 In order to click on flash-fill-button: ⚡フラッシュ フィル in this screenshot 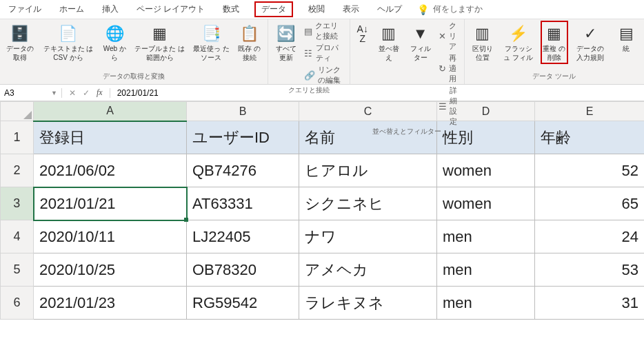, I will do `click(519, 43)`.